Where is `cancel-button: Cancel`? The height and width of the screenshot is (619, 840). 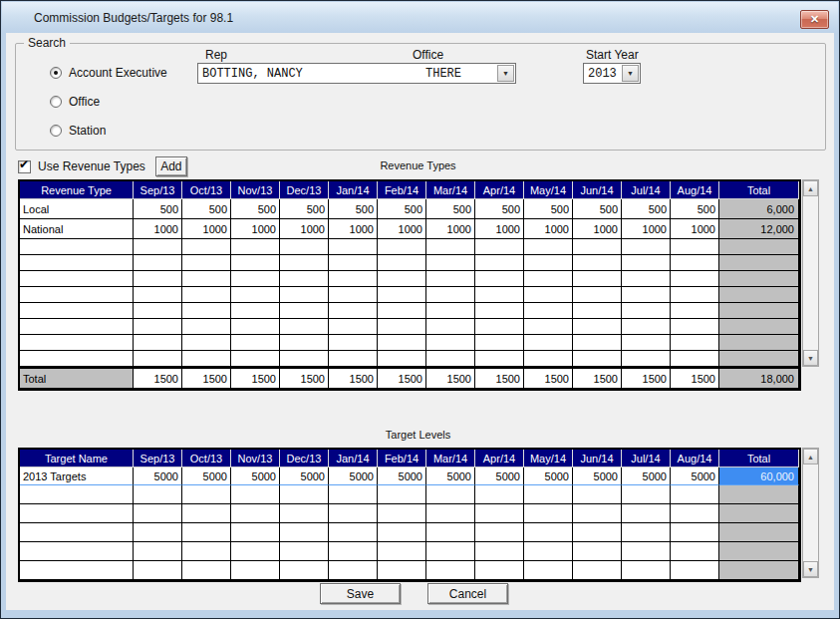
cancel-button: Cancel is located at coordinates (468, 594).